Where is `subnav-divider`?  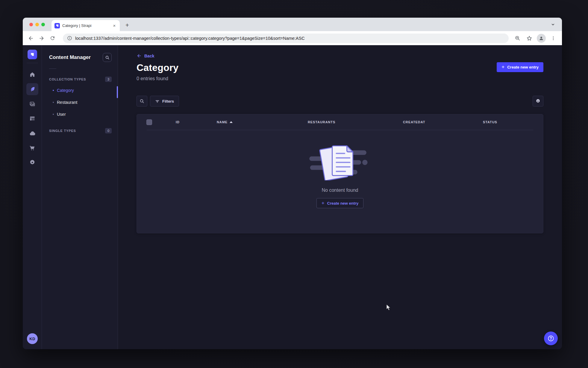
subnav-divider is located at coordinates (53, 69).